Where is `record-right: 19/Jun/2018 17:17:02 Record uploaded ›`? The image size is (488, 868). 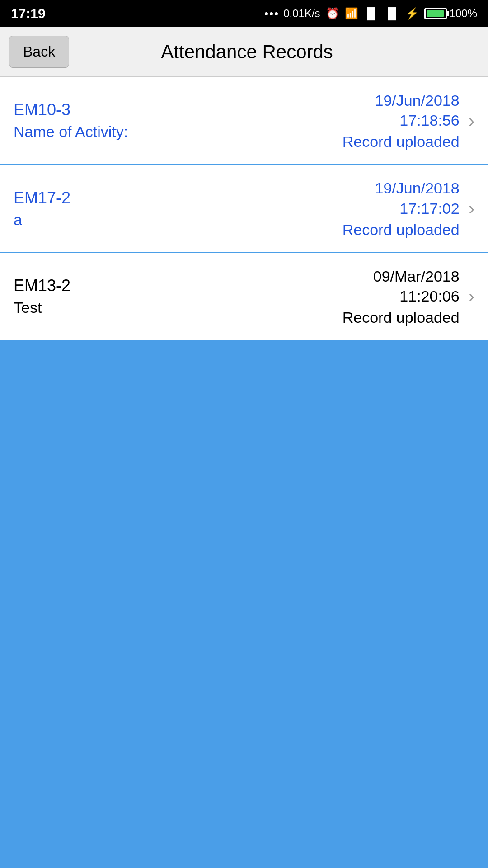
record-right: 19/Jun/2018 17:17:02 Record uploaded › is located at coordinates (408, 208).